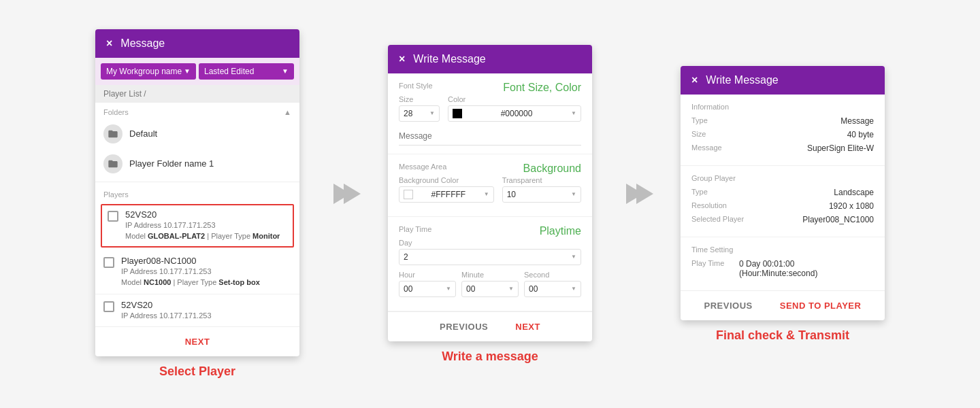  Describe the element at coordinates (191, 261) in the screenshot. I see `player-name-2: Player008-NC1000` at that location.